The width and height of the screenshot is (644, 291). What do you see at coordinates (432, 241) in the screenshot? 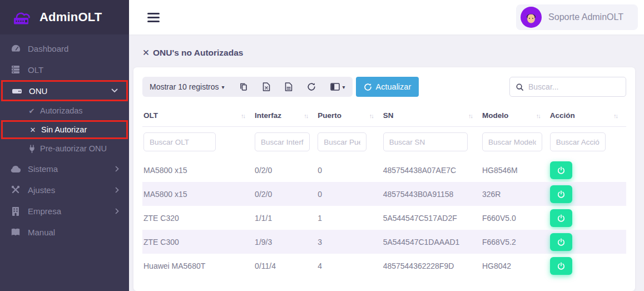
I see `cell-sn: 5A544547C1DAAAD1` at bounding box center [432, 241].